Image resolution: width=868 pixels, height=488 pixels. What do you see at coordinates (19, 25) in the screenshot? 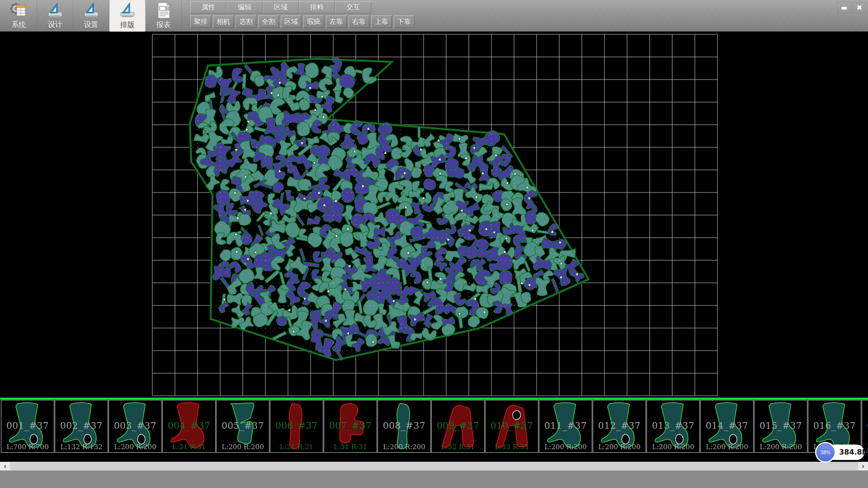
I see `app-nav-label: 系统` at bounding box center [19, 25].